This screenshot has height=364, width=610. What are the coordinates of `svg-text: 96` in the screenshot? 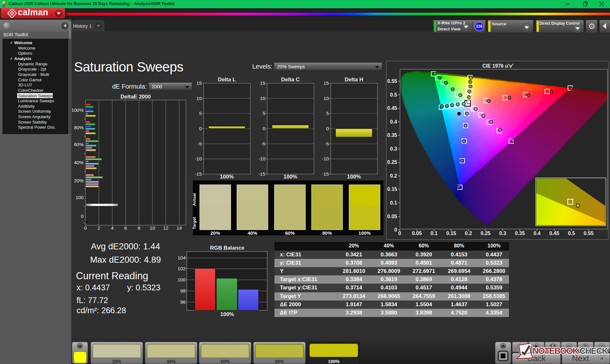 It's located at (183, 302).